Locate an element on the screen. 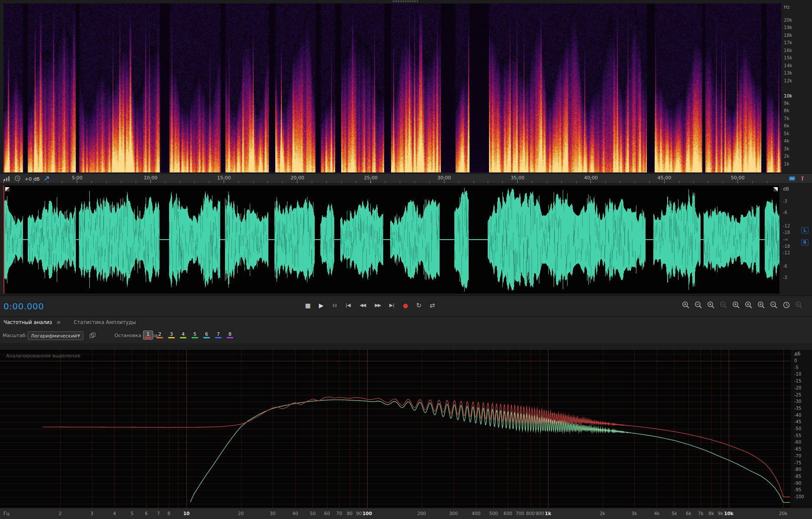 This screenshot has width=812, height=519. loudness-icon is located at coordinates (792, 179).